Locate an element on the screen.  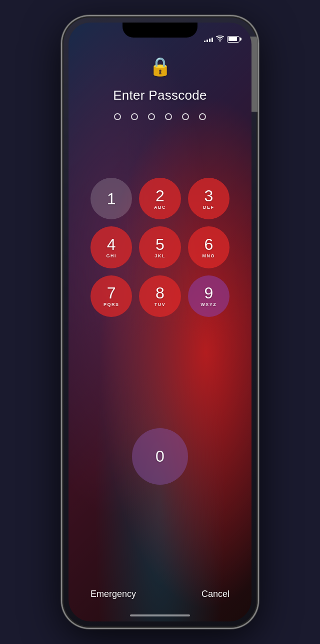
key-2-letters: ABC is located at coordinates (160, 207).